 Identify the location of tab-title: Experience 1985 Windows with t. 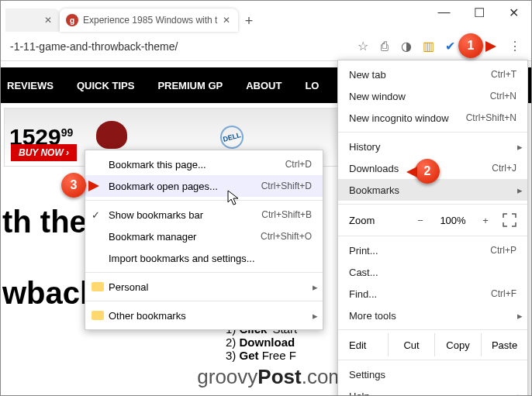
(152, 20).